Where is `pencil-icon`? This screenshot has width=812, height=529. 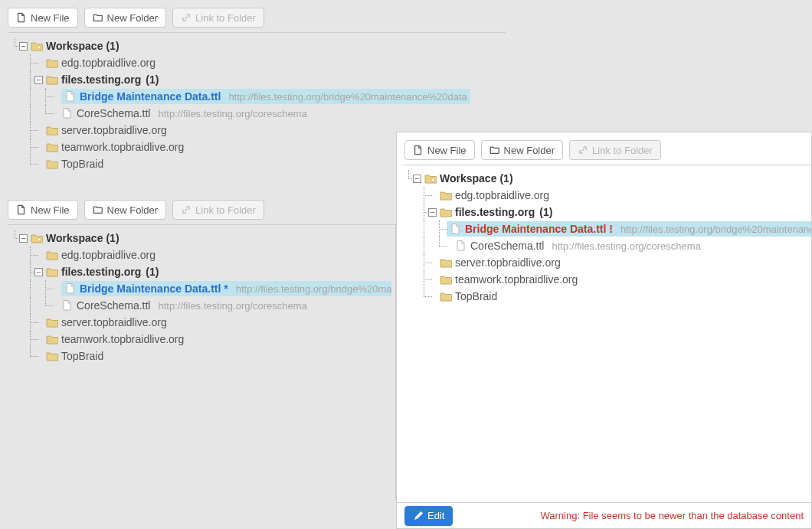 pencil-icon is located at coordinates (418, 516).